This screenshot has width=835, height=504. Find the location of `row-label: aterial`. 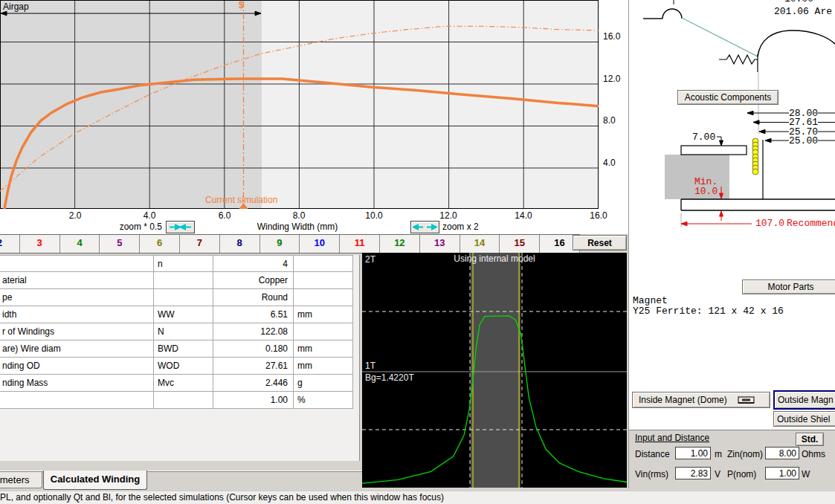

row-label: aterial is located at coordinates (77, 281).